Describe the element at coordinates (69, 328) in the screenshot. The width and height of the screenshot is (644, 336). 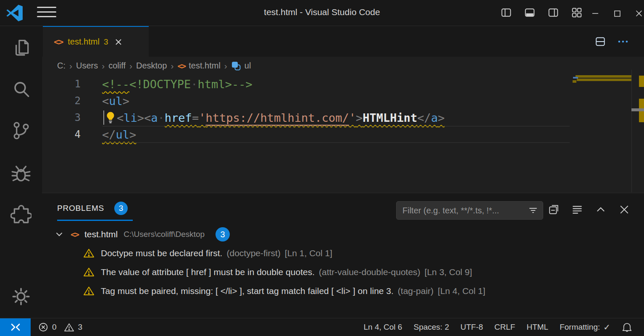
I see `warnings-icon` at that location.